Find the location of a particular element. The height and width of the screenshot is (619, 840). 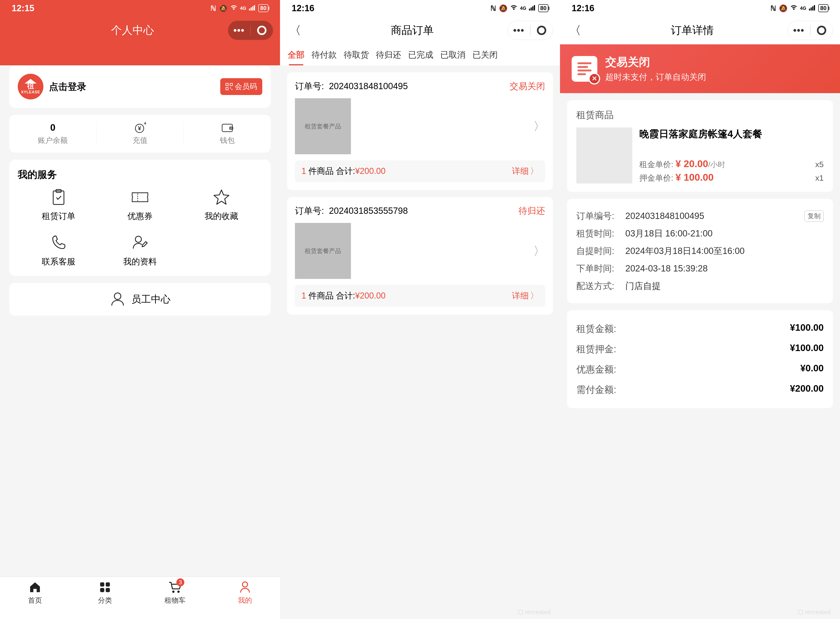

status-bar: 12:16 ℕ 🔕 4G 80 is located at coordinates (420, 8).